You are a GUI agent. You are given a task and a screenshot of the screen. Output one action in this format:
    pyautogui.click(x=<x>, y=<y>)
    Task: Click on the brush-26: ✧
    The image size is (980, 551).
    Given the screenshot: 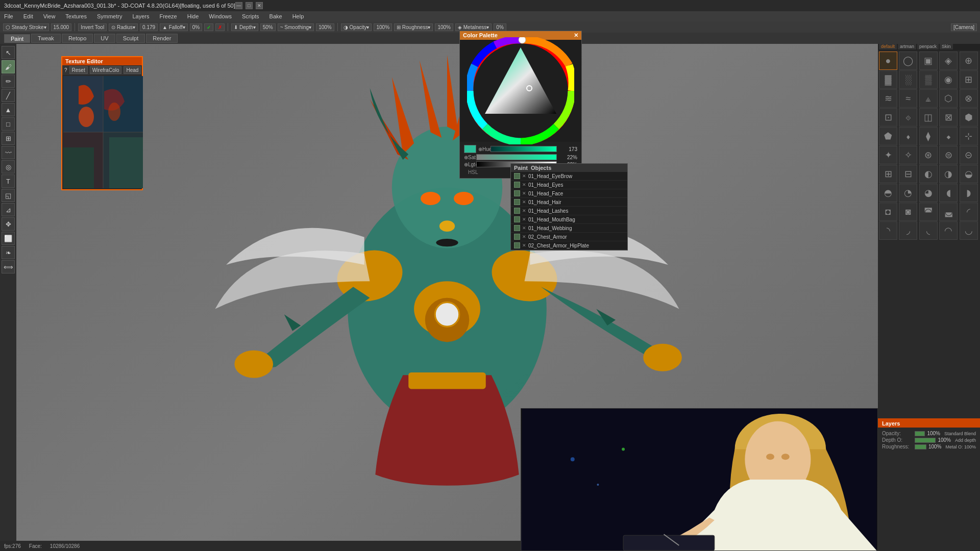 What is the action you would take?
    pyautogui.click(x=908, y=155)
    